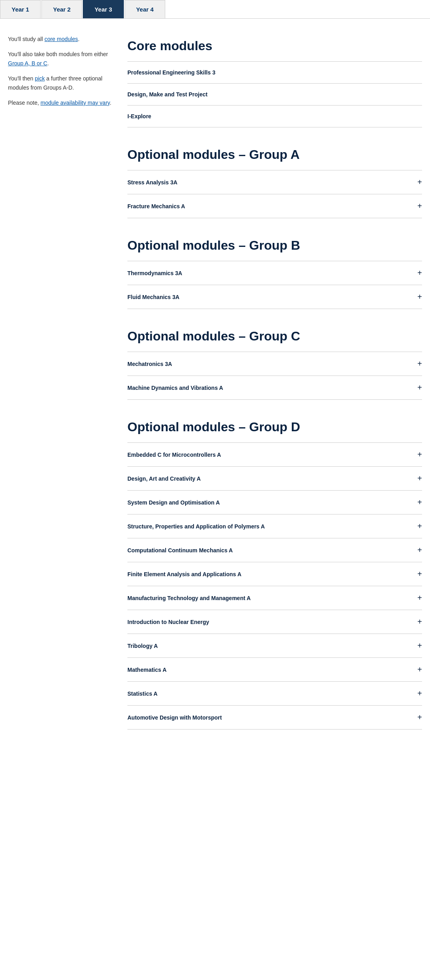 The height and width of the screenshot is (980, 430). Describe the element at coordinates (62, 9) in the screenshot. I see `tab-year2: Year 2` at that location.